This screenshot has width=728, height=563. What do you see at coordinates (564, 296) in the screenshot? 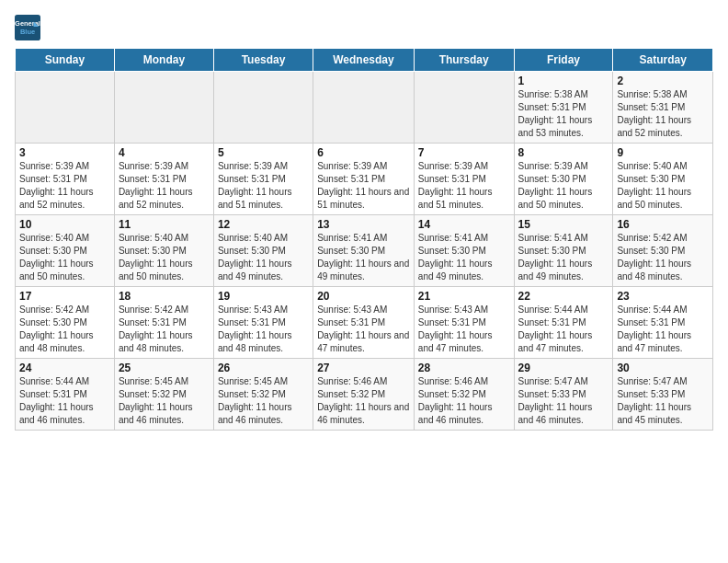
I see `day-number: 22` at bounding box center [564, 296].